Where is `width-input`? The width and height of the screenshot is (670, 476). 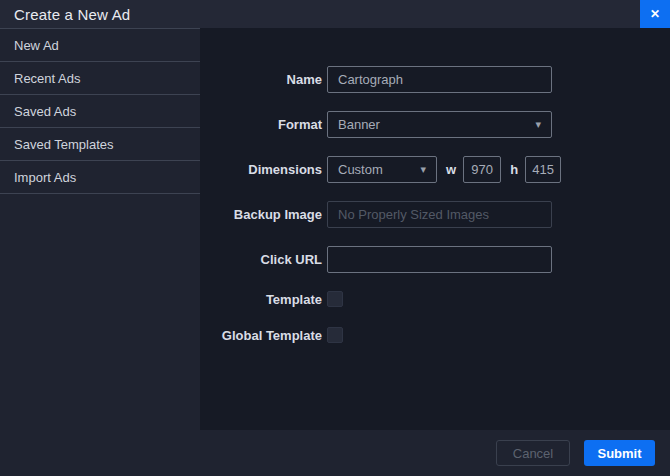
width-input is located at coordinates (482, 170).